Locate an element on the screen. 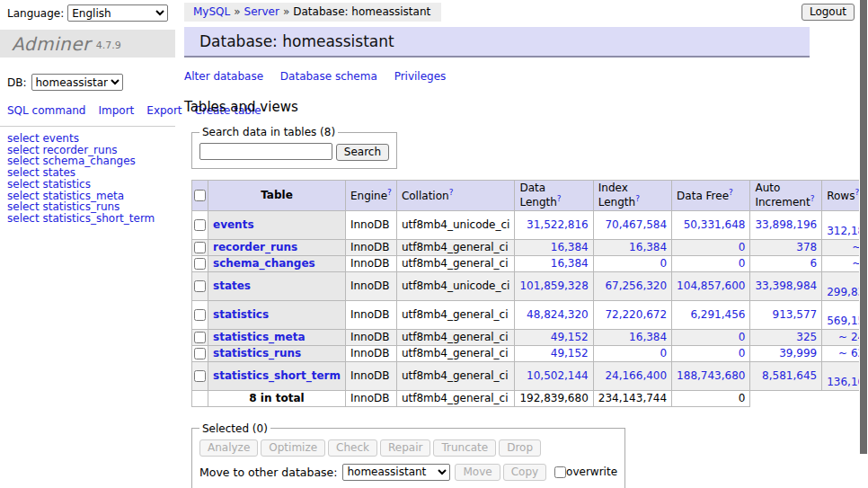  auto-increment-link: 378 is located at coordinates (807, 247).